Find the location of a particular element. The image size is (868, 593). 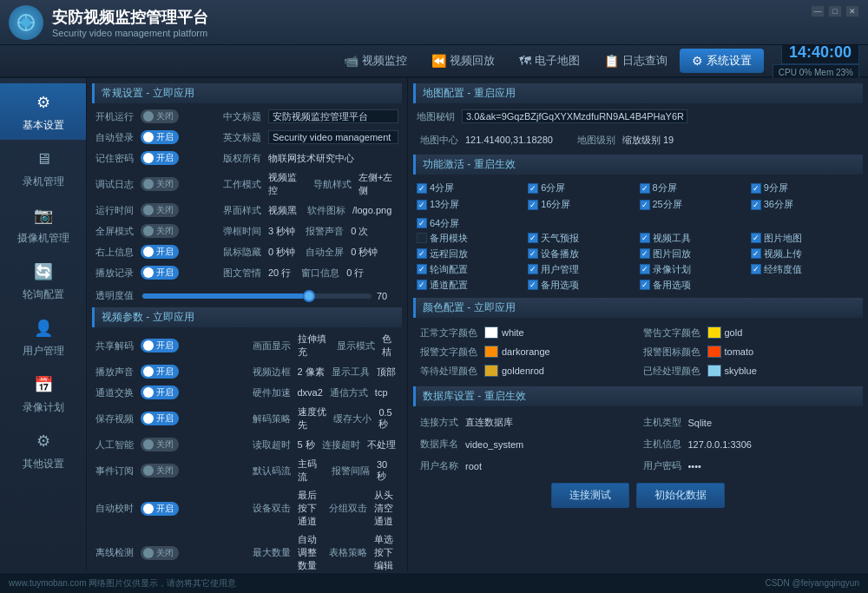

playback-record-toggle: 开启 is located at coordinates (160, 273).